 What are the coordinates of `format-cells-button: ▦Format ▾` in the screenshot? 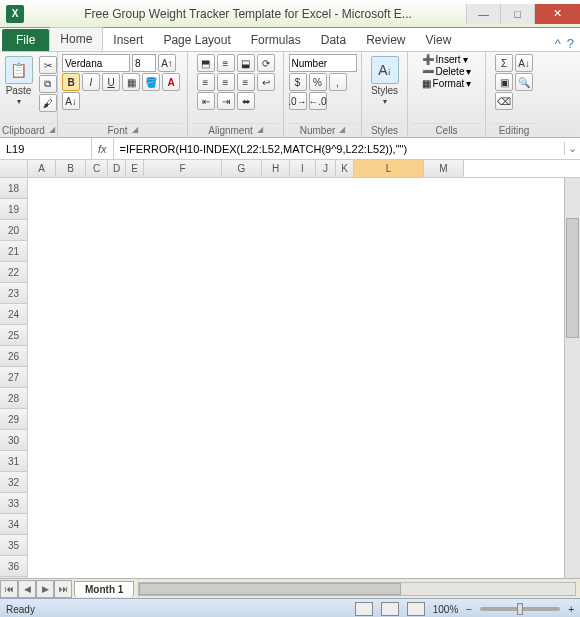 It's located at (447, 84).